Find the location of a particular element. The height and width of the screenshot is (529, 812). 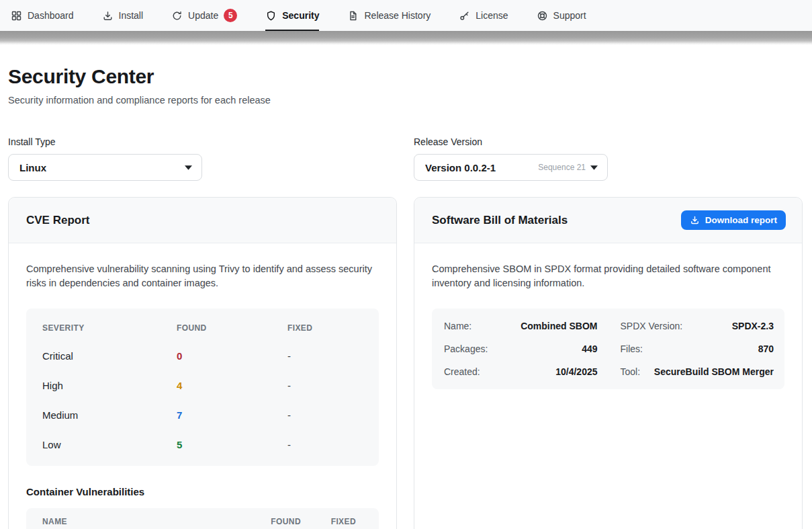

table-row: Packages: 449 Files: 870 is located at coordinates (608, 349).